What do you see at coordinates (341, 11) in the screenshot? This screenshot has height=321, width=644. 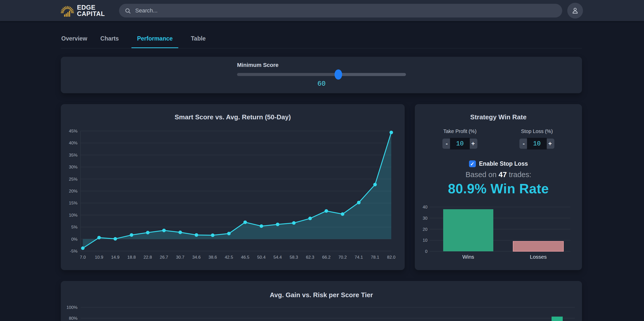 I see `search-input` at bounding box center [341, 11].